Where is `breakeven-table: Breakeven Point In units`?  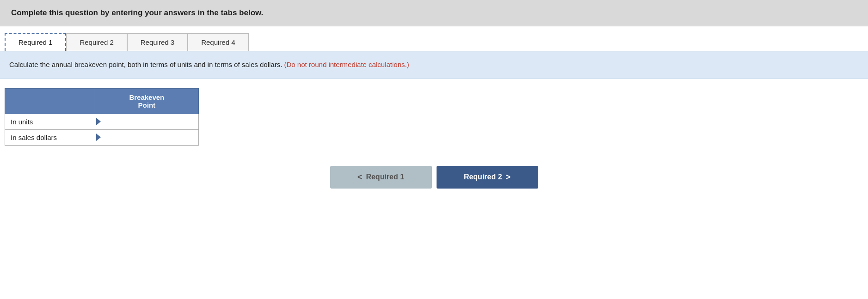 breakeven-table: Breakeven Point In units is located at coordinates (102, 117).